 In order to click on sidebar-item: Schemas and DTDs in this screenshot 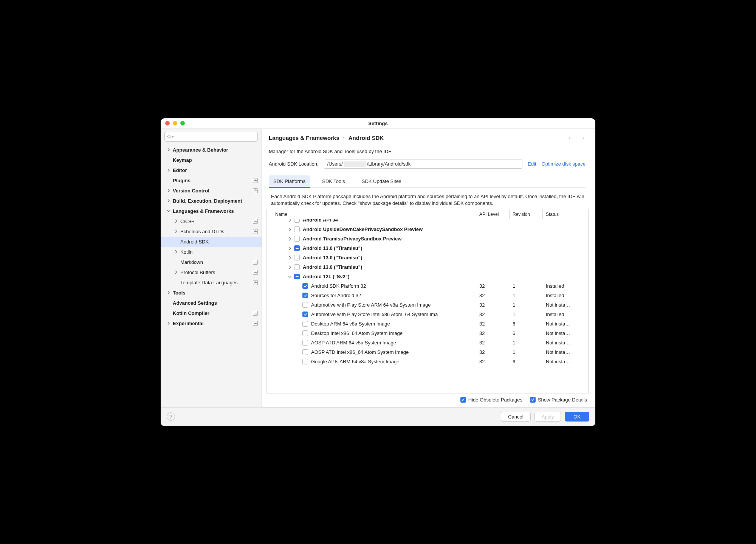, I will do `click(211, 231)`.